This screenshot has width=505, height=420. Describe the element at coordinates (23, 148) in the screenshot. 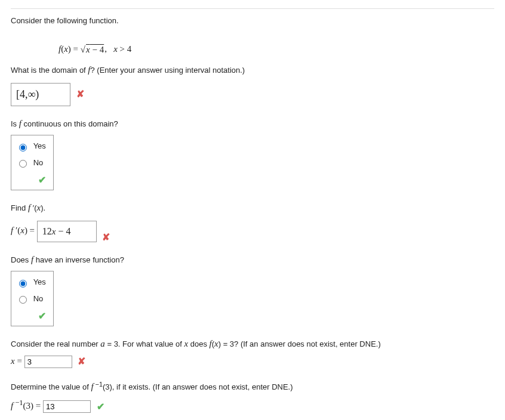

I see `continuous-yes-radio` at that location.